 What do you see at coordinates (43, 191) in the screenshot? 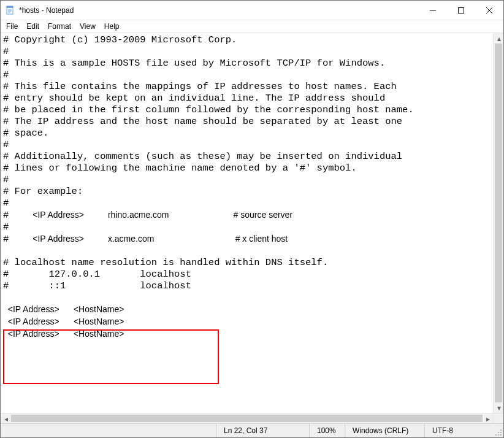
I see `text-line: # For example:` at bounding box center [43, 191].